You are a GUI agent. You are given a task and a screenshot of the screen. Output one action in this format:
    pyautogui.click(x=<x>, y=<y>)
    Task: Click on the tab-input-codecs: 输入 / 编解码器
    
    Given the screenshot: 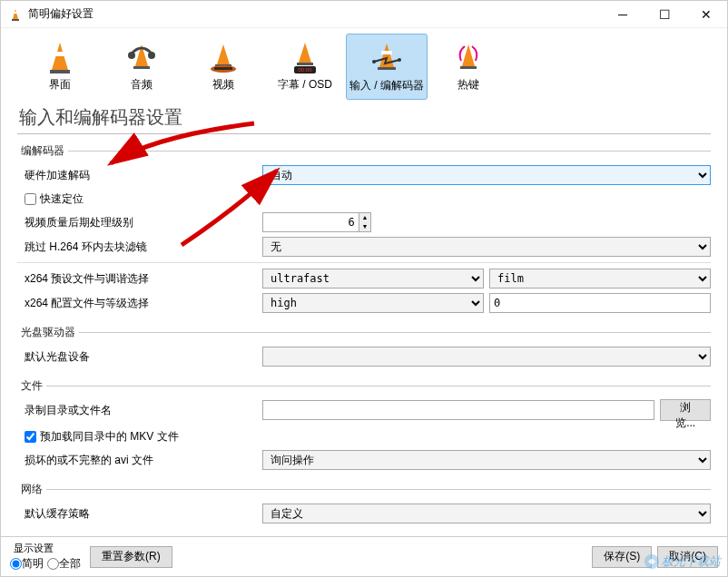 What is the action you would take?
    pyautogui.click(x=387, y=67)
    